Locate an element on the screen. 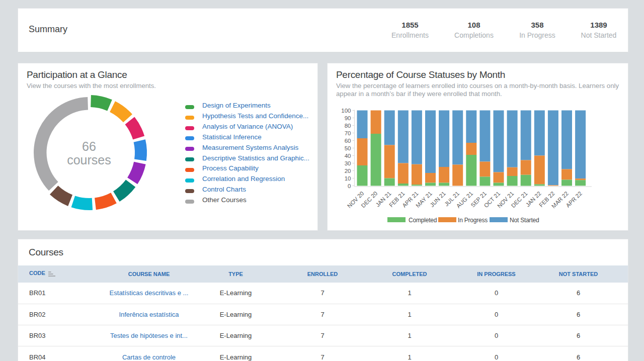 This screenshot has width=644, height=361. svg-text: 70 is located at coordinates (348, 133).